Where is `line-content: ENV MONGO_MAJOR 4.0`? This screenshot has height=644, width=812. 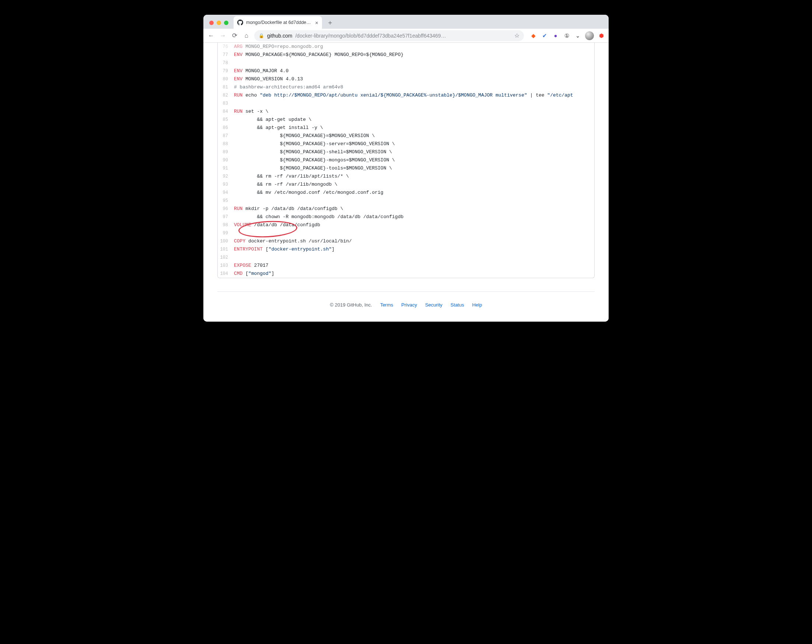 line-content: ENV MONGO_MAJOR 4.0 is located at coordinates (413, 71).